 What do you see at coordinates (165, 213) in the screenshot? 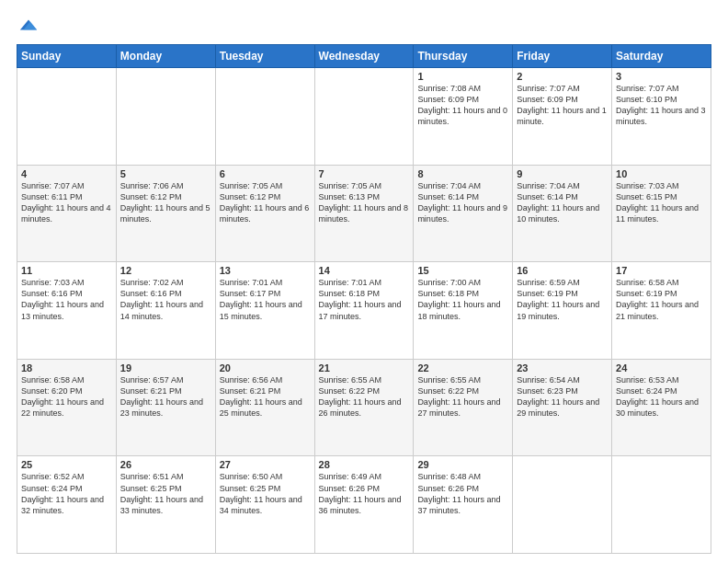
I see `calendar-cell: 5Sunrise: 7:06 AM Sunset: 6:12 PM Daylig…` at bounding box center [165, 213].